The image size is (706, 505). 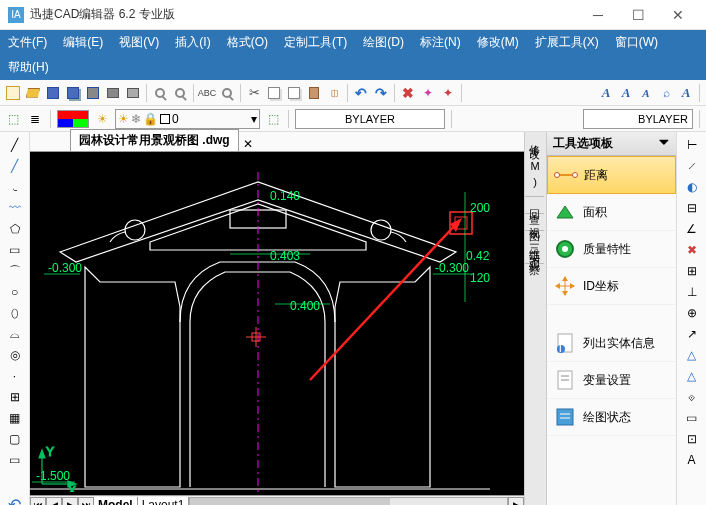 What do you see at coordinates (248, 144) in the screenshot?
I see `close-tab-icon: ✕` at bounding box center [248, 144].